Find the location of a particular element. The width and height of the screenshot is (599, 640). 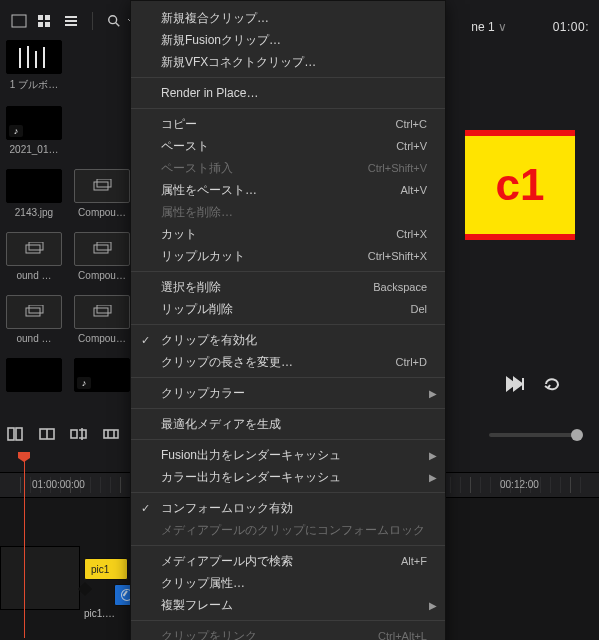

menu-item: 選択を削除Backspace is located at coordinates (288, 287).